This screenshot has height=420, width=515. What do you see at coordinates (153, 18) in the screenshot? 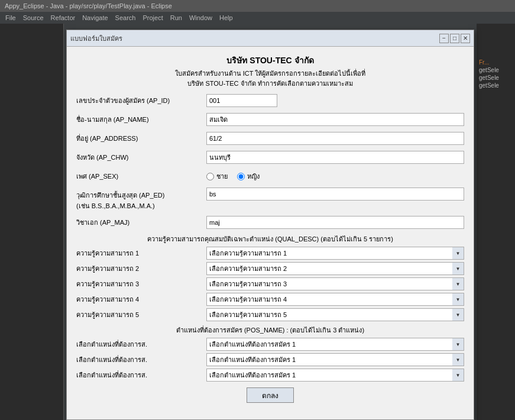
I see `menu-project: Project` at bounding box center [153, 18].